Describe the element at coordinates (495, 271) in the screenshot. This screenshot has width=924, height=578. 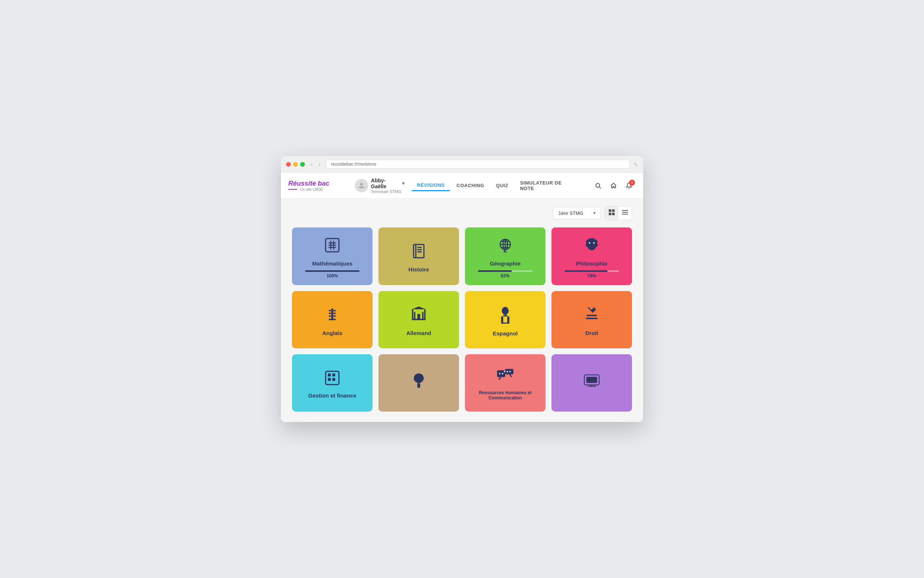
I see `progress-fill-geo` at that location.